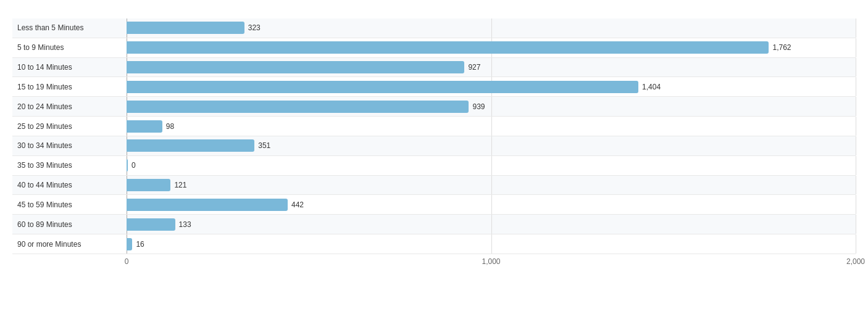  I want to click on bar-label: 40 to 44 Minutes, so click(69, 185).